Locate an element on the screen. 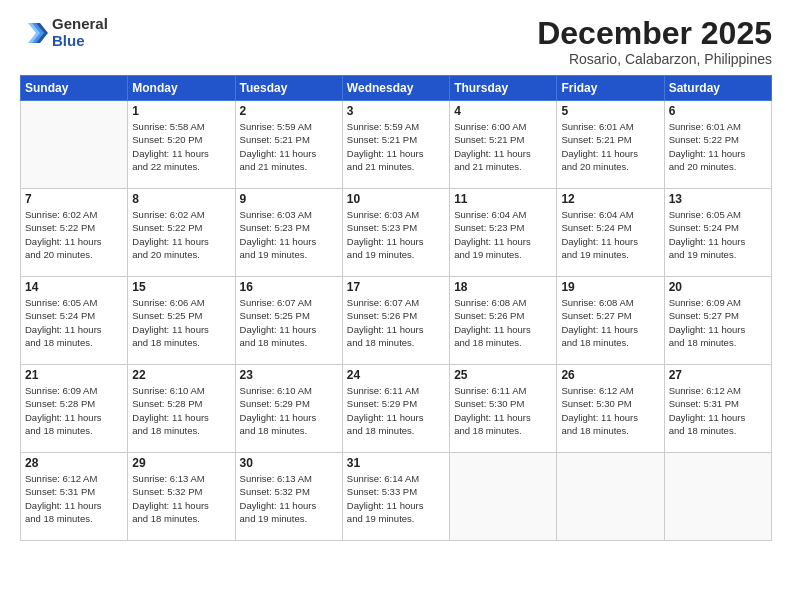  cell-content: Sunrise: 6:05 AM Sunset: 5:24 PM Dayligh… is located at coordinates (718, 234).